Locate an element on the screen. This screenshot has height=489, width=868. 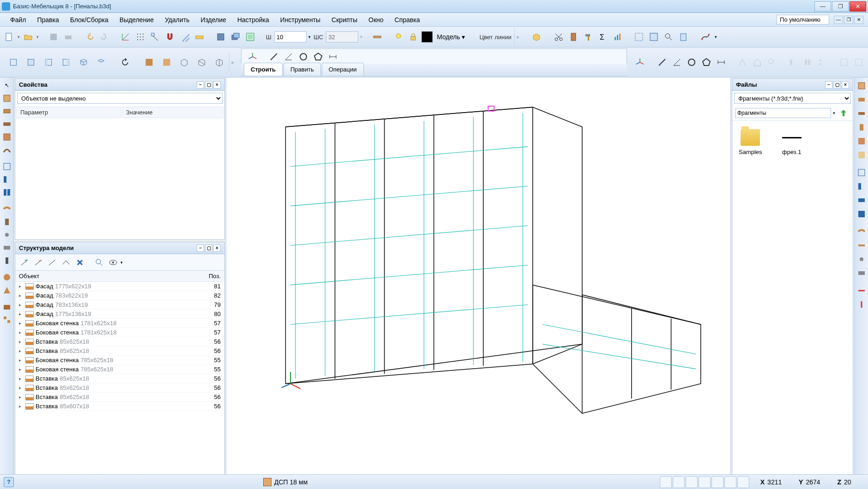
polygon-tool-icon is located at coordinates (318, 57).